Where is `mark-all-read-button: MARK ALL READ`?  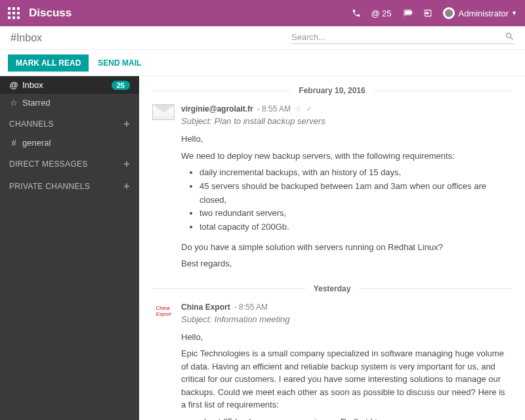
mark-all-read-button: MARK ALL READ is located at coordinates (49, 63).